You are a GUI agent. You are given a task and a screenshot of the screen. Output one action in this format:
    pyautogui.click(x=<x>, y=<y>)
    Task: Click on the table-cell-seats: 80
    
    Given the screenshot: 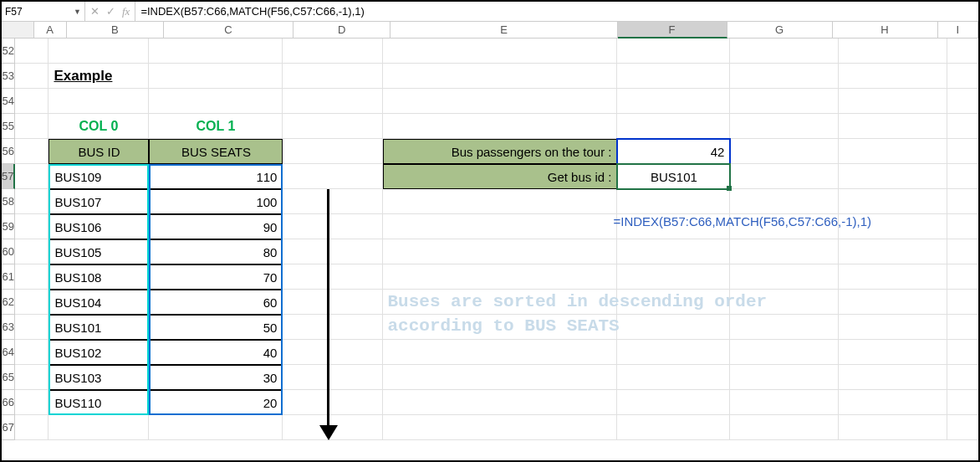 What is the action you would take?
    pyautogui.click(x=216, y=252)
    